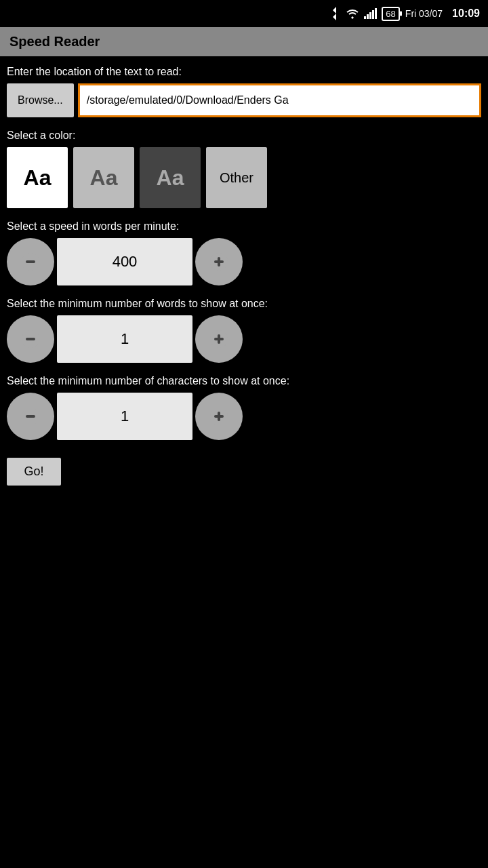 The width and height of the screenshot is (488, 868). I want to click on status-time: 10:09, so click(466, 14).